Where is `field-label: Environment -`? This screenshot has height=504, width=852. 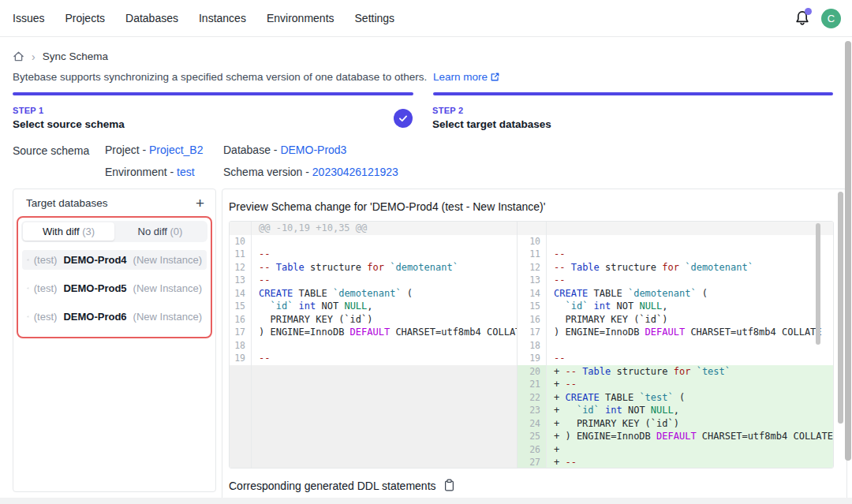 field-label: Environment - is located at coordinates (140, 172).